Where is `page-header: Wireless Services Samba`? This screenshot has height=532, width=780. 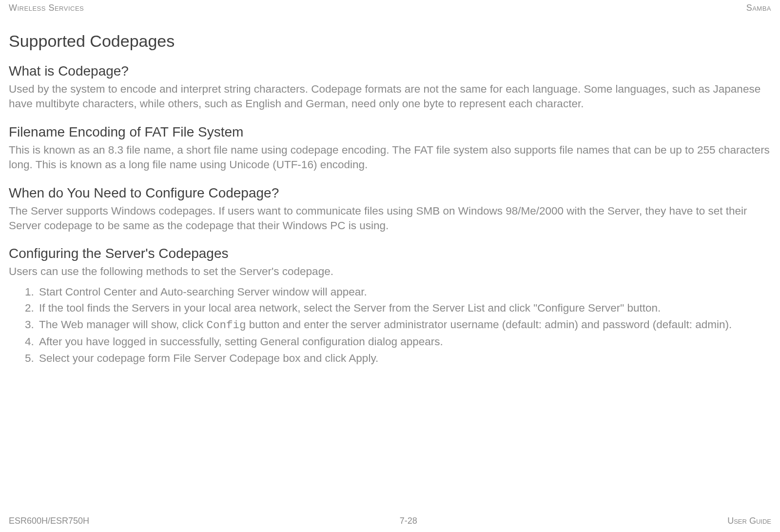 page-header: Wireless Services Samba is located at coordinates (390, 7).